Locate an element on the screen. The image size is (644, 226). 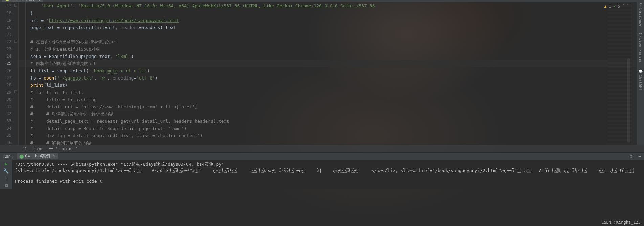
code-line: # 在首页中解析出章节的标题和详情页的url is located at coordinates (331, 42).